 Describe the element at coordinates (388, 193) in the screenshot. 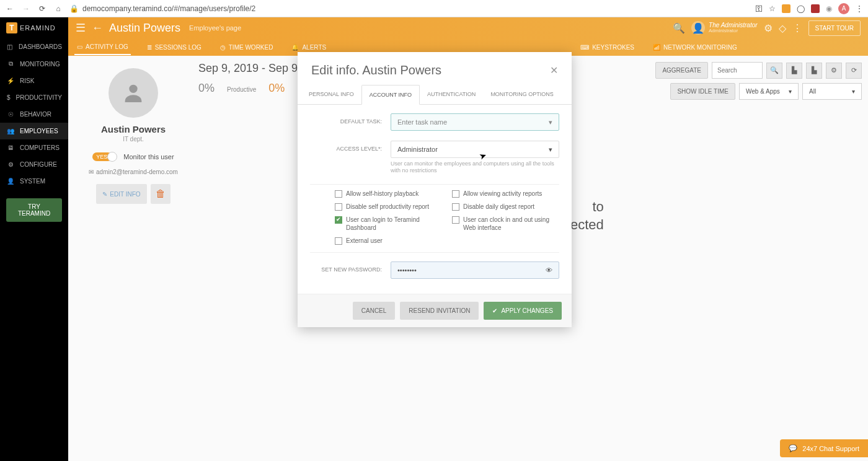

I see `check-self-history: Allow self-history playback` at that location.